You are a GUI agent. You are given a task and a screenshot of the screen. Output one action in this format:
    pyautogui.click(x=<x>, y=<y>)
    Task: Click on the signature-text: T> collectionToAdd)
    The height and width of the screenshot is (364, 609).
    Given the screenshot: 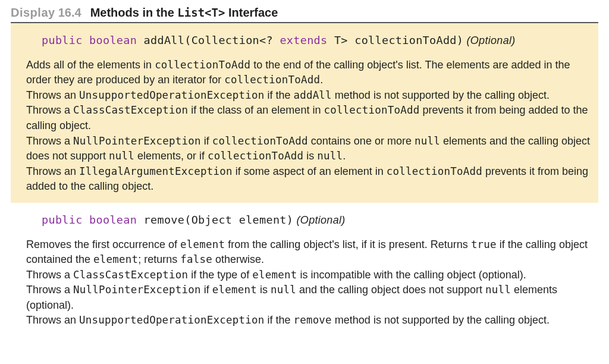 What is the action you would take?
    pyautogui.click(x=395, y=40)
    